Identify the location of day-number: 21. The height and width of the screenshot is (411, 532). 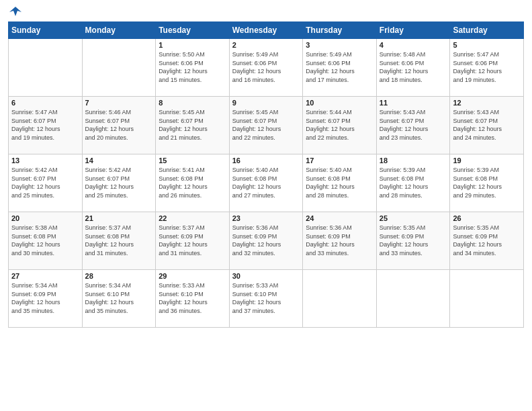
(120, 218).